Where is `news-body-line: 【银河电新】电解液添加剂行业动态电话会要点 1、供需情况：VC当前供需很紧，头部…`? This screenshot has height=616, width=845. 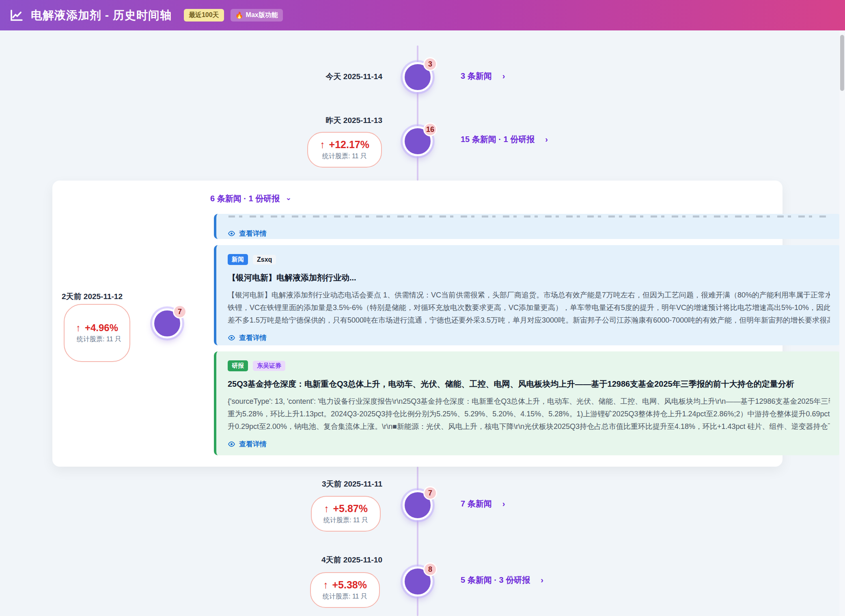 news-body-line: 【银河电新】电解液添加剂行业动态电话会要点 1、供需情况：VC当前供需很紧，头部… is located at coordinates (529, 295).